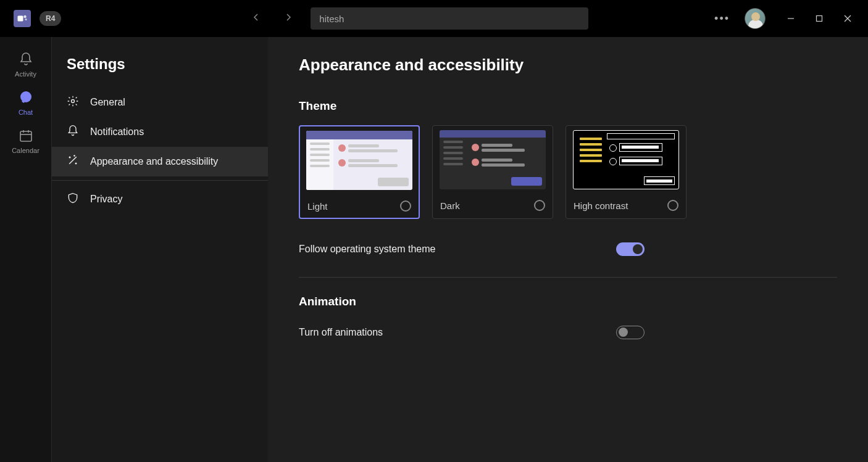  Describe the element at coordinates (848, 19) in the screenshot. I see `window-close-button` at that location.